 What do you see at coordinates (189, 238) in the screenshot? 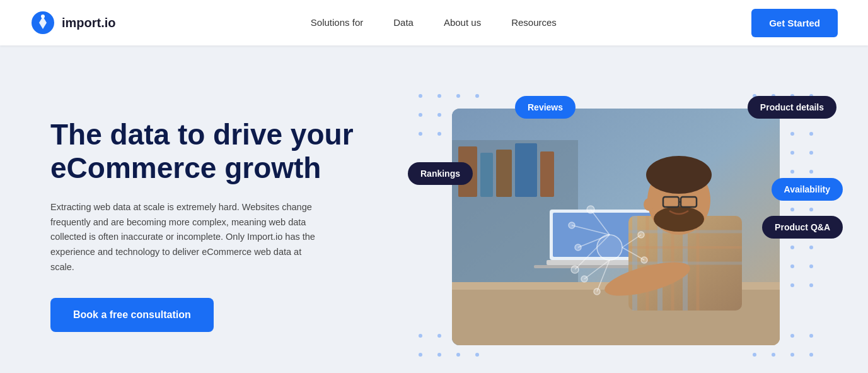
I see `hero-description: Extracting web data at scale is extremel…` at bounding box center [189, 238].